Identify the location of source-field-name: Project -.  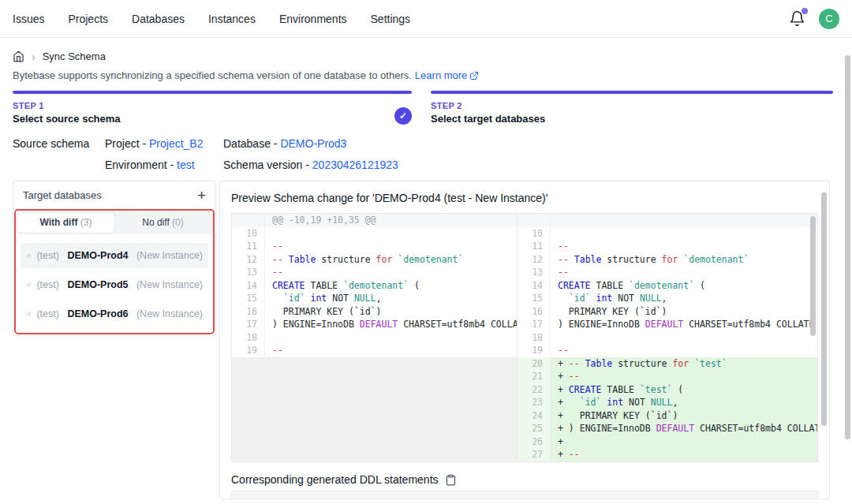
(127, 144).